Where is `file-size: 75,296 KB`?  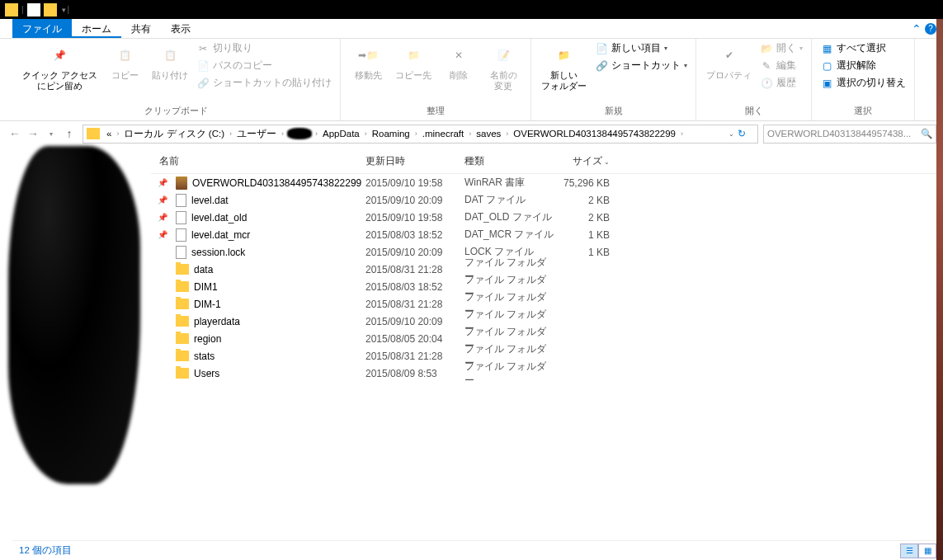 file-size: 75,296 KB is located at coordinates (588, 183).